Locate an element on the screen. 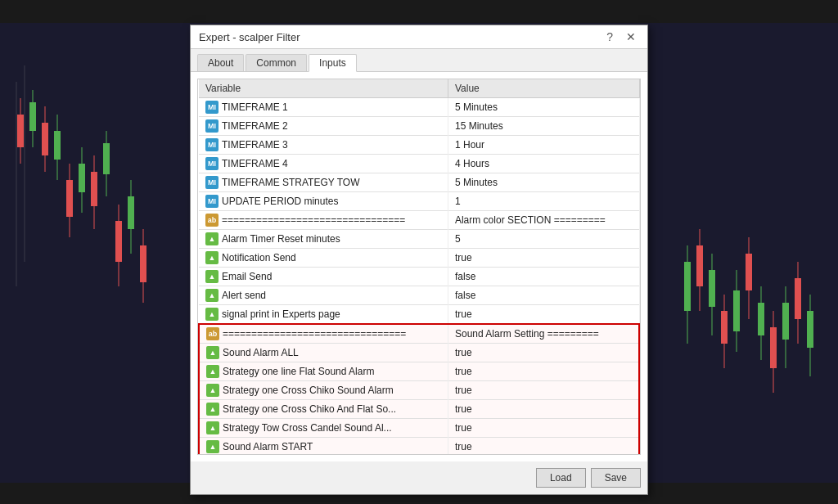 The image size is (838, 504). table-row: MITIMEFRAME 44 Hours is located at coordinates (419, 164).